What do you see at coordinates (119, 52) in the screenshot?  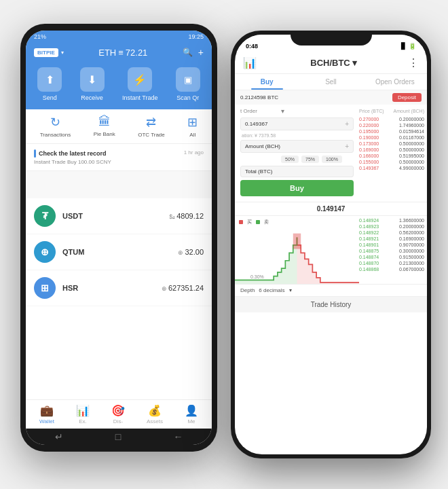 I see `app-header: BITPIE ▾ ETH ≡ 72.21 🔍 +` at bounding box center [119, 52].